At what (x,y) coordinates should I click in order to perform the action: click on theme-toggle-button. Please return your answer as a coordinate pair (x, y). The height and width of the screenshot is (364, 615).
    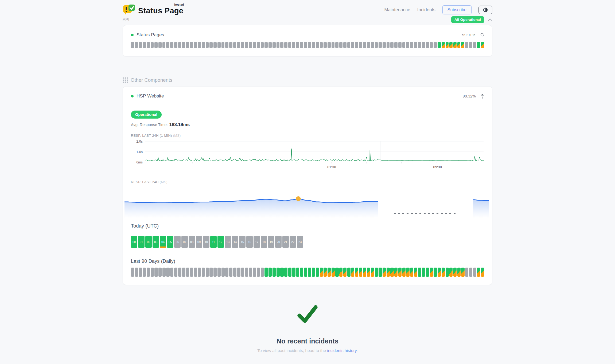
    Looking at the image, I should click on (485, 10).